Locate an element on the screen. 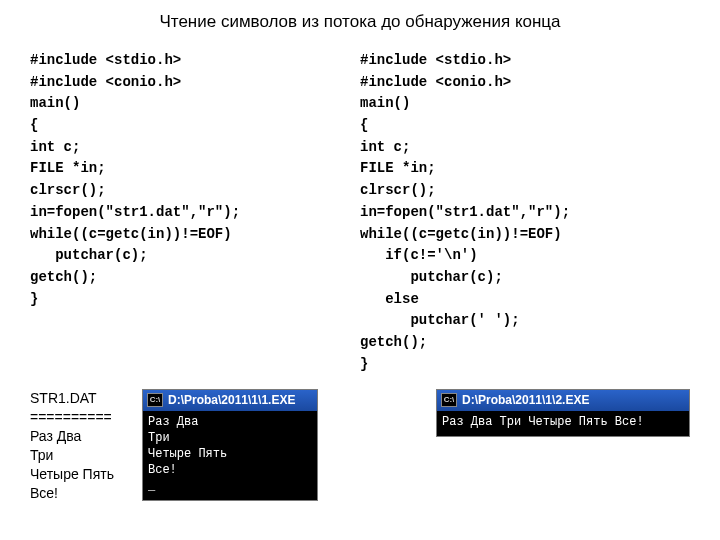 The image size is (720, 540). console-2-output: Раз Два Три Четыре Пять Все! is located at coordinates (563, 424).